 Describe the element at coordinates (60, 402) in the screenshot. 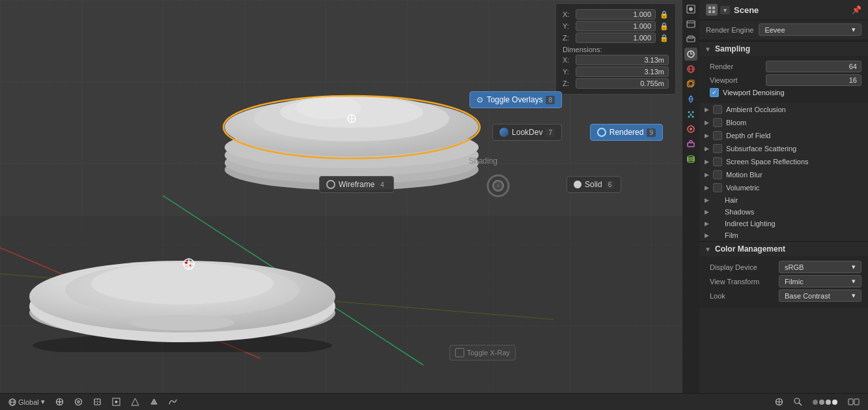

I see `snap-button` at that location.